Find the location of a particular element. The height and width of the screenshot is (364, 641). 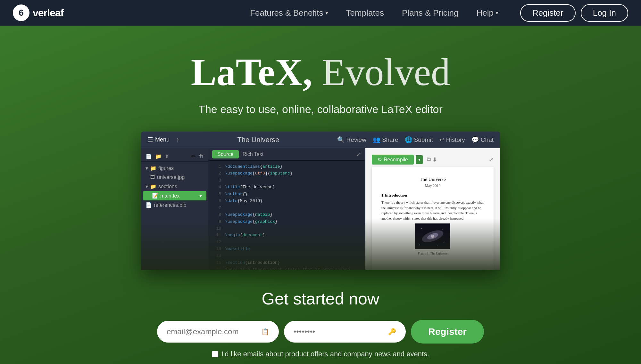

code-line-4: 4 \title{The Universe} is located at coordinates (287, 187).